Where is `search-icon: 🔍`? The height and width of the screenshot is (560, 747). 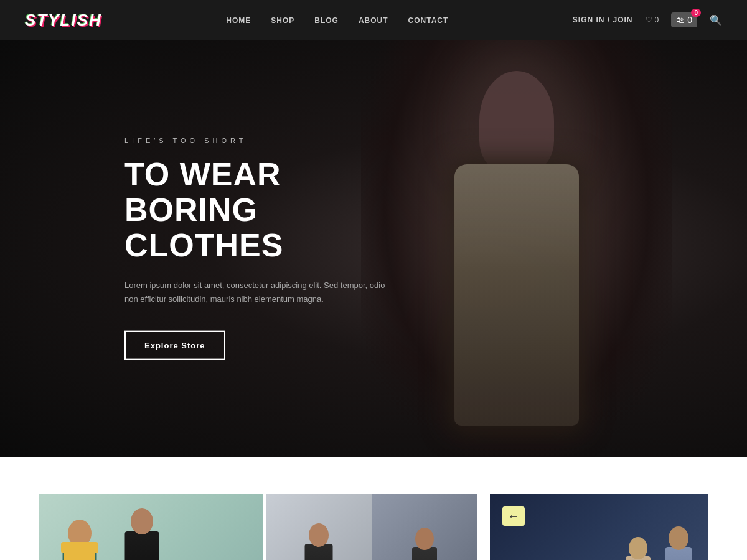 search-icon: 🔍 is located at coordinates (716, 20).